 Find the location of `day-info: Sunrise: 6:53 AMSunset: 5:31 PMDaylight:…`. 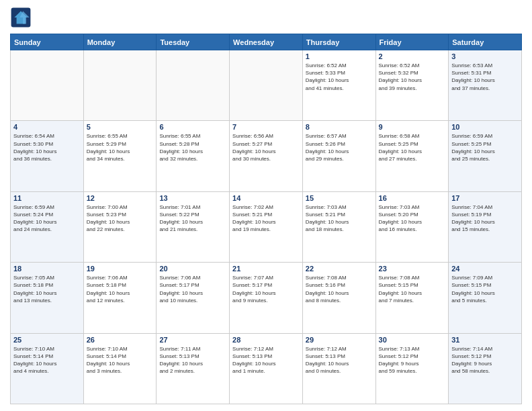

day-info: Sunrise: 6:53 AMSunset: 5:31 PMDaylight:… is located at coordinates (485, 77).